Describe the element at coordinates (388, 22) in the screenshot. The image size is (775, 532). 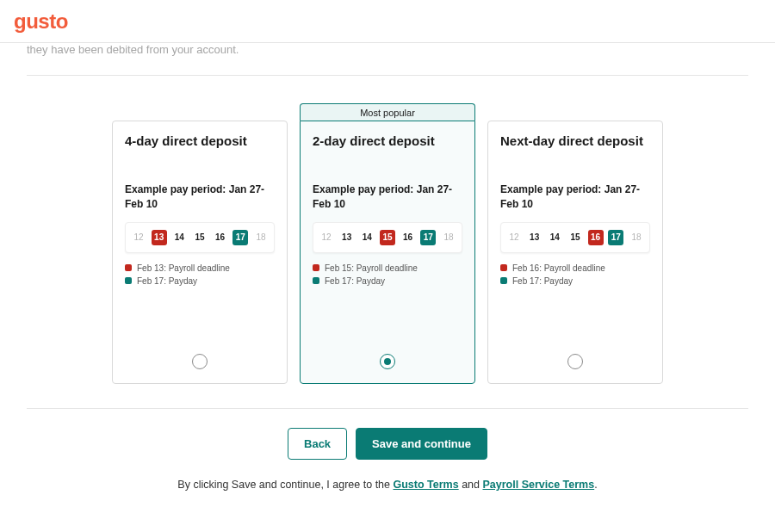
I see `app-header: gusto` at that location.